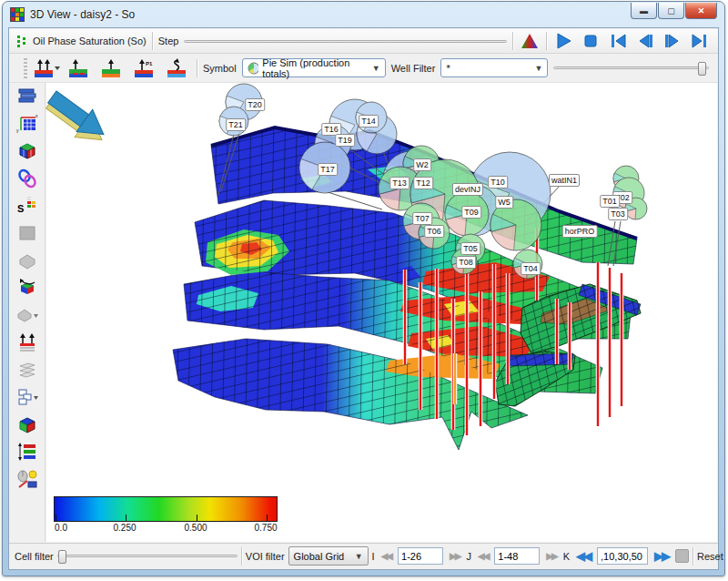  I want to click on grid-axes-button: xy, so click(27, 124).